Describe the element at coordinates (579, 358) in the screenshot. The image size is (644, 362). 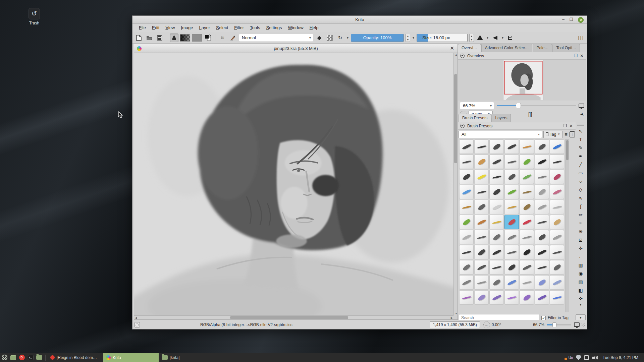
I see `update-manager-icon` at that location.